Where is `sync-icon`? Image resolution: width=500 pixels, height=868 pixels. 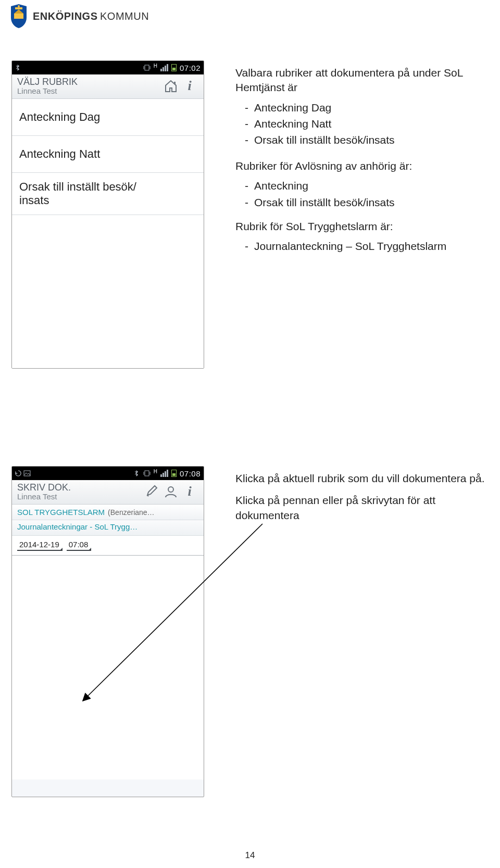 sync-icon is located at coordinates (18, 473).